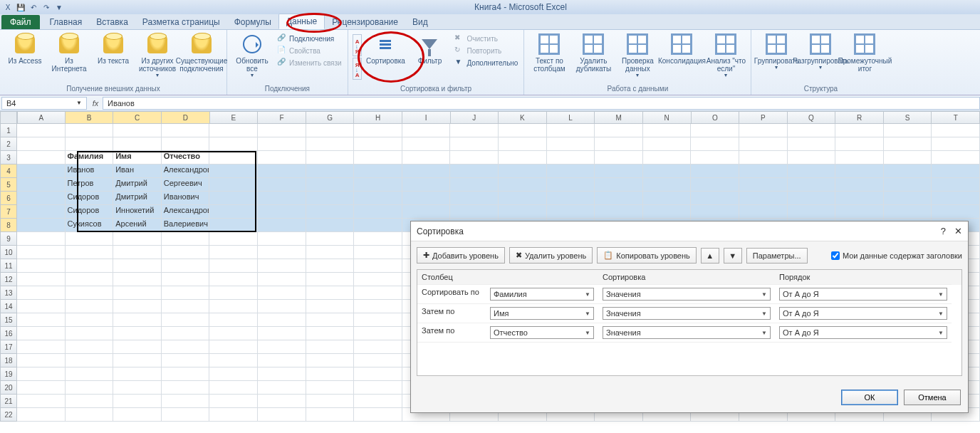 This screenshot has height=433, width=980. Describe the element at coordinates (252, 56) in the screenshot. I see `refresh-all-button: Обновить все▾` at that location.